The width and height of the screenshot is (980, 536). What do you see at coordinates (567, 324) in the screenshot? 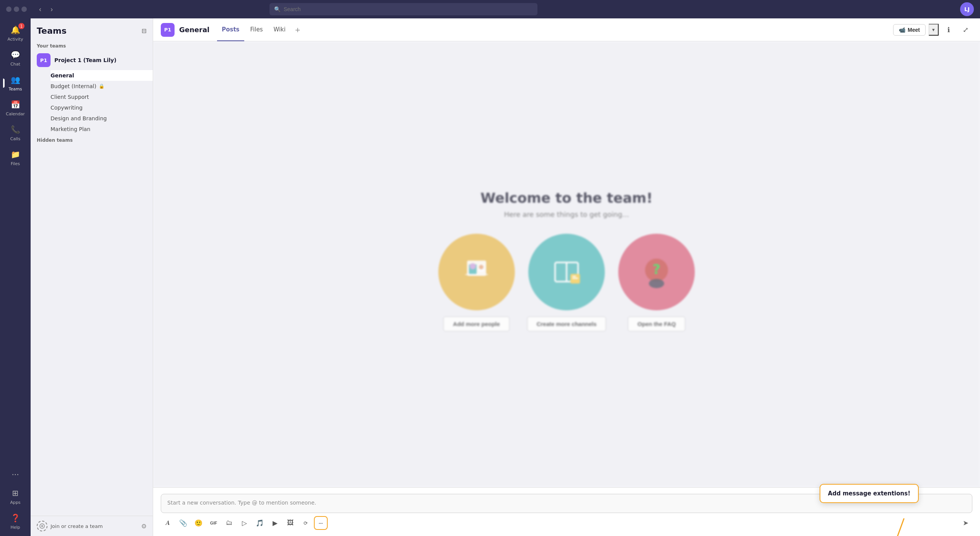
I see `create-channels-button: Create more channels` at bounding box center [567, 324].